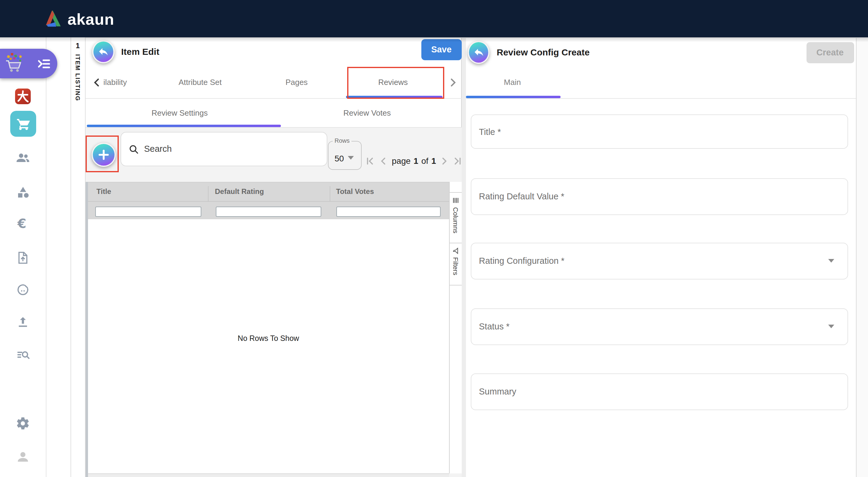 This screenshot has height=477, width=868. Describe the element at coordinates (103, 52) in the screenshot. I see `item-edit-back-button` at that location.